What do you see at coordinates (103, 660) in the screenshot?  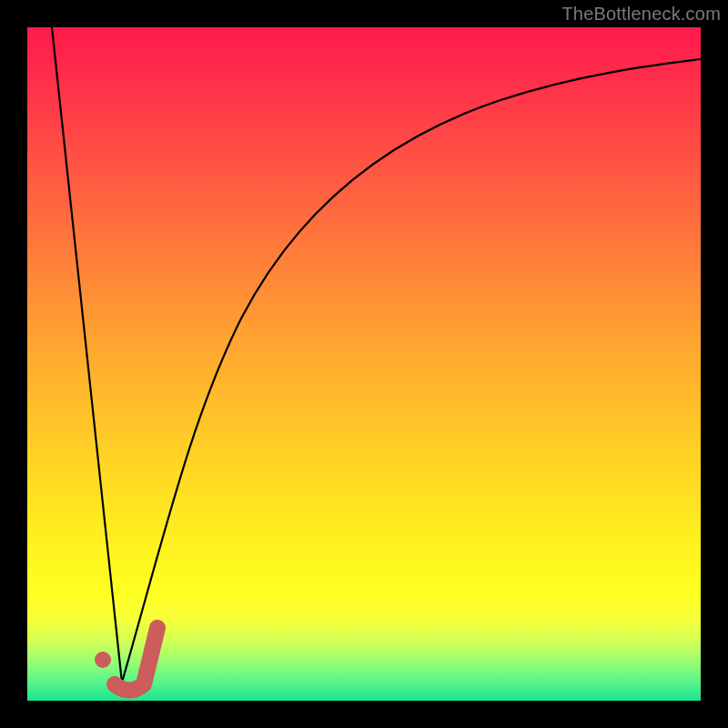 I see `optimal-dot-icon` at bounding box center [103, 660].